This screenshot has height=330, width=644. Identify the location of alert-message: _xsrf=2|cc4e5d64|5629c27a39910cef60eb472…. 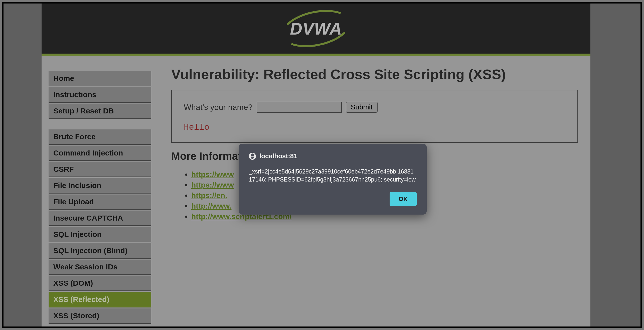
(333, 176).